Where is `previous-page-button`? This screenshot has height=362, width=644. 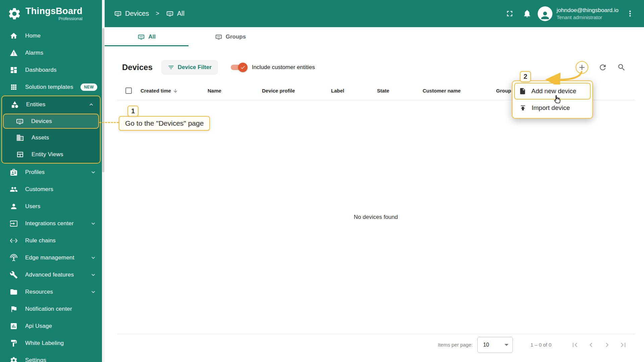
previous-page-button is located at coordinates (591, 345).